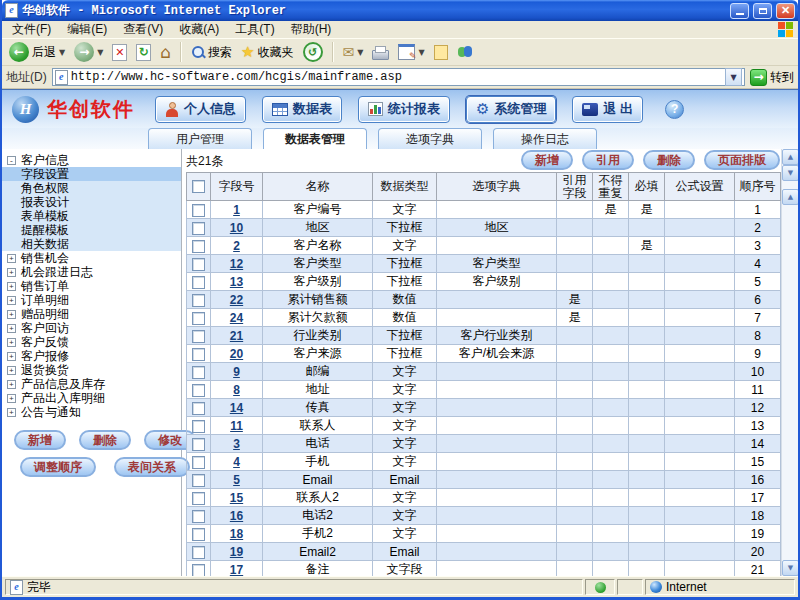 This screenshot has height=600, width=800. I want to click on back-dropdown-icon: ▼, so click(62, 52).